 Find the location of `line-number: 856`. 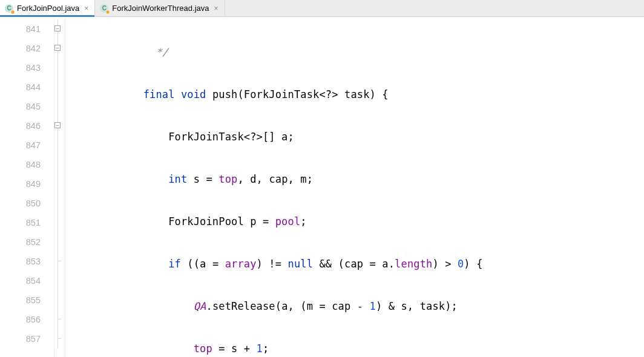

line-number: 856 is located at coordinates (27, 319).